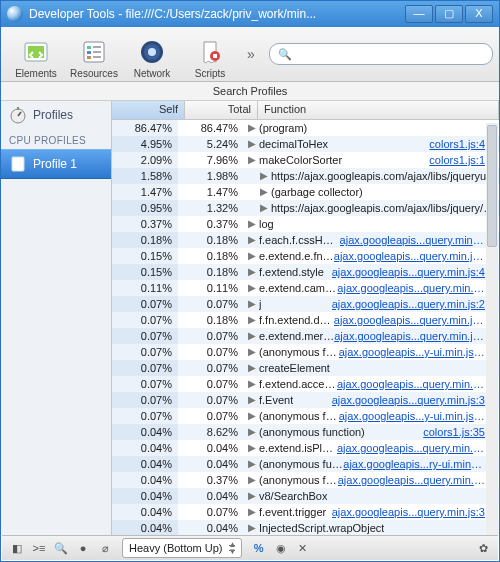 The width and height of the screenshot is (500, 562). I want to click on scrollbar-thumb, so click(492, 186).